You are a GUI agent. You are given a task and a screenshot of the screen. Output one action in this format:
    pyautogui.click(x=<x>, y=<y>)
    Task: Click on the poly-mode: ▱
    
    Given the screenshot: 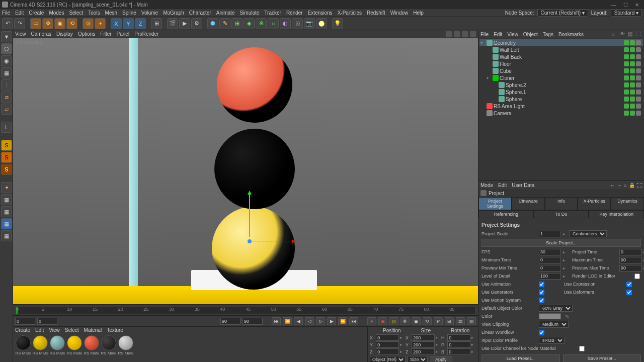 What is the action you would take?
    pyautogui.click(x=7, y=109)
    